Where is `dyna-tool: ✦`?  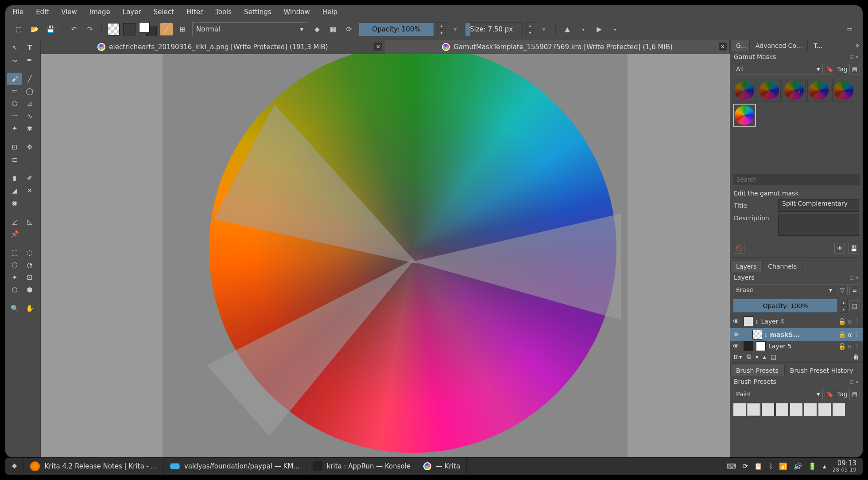
dyna-tool: ✦ is located at coordinates (15, 129).